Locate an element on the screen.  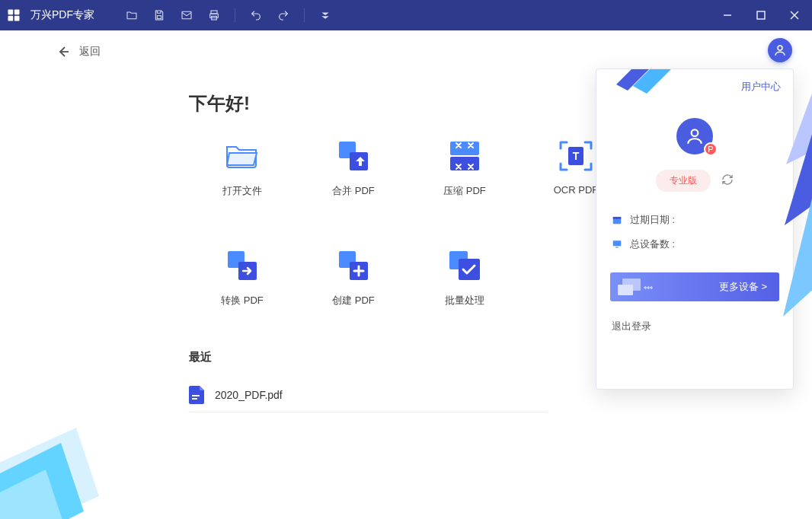
maximize-button is located at coordinates (761, 15).